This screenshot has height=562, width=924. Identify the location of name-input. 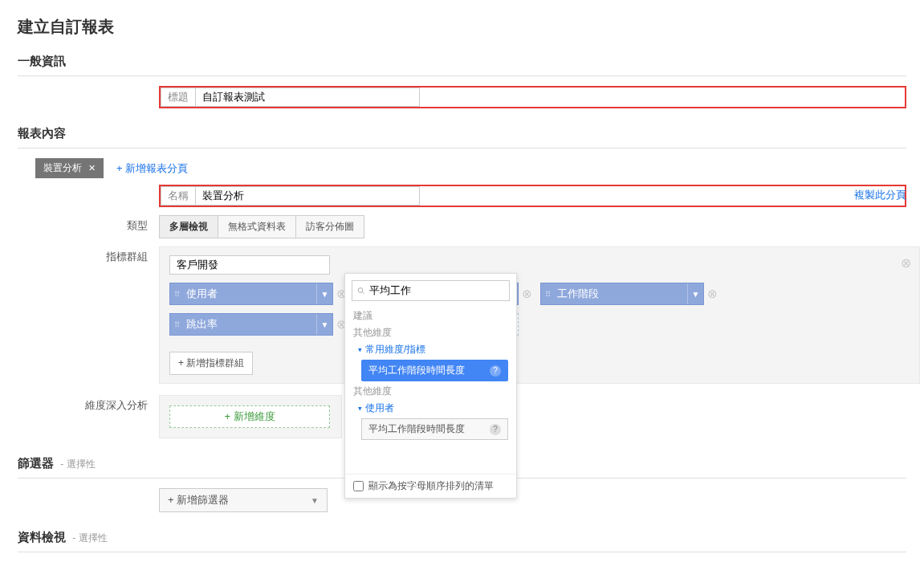
(307, 196).